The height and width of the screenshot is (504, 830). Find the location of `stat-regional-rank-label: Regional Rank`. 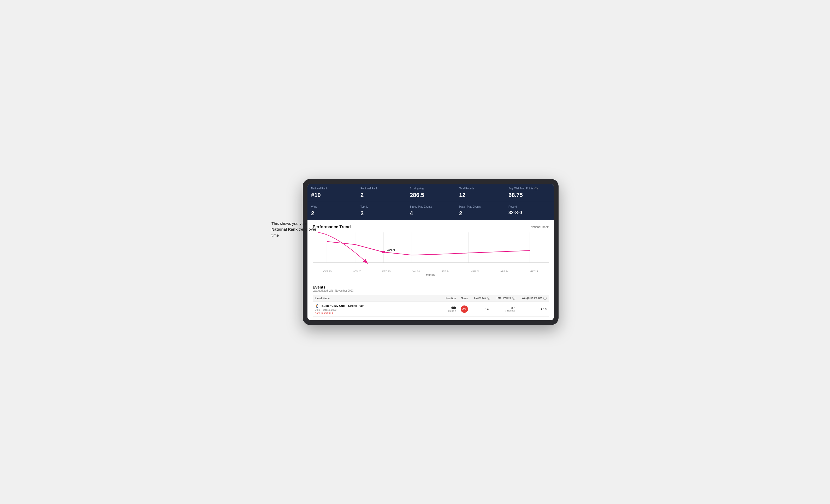

stat-regional-rank-label: Regional Rank is located at coordinates (381, 189).